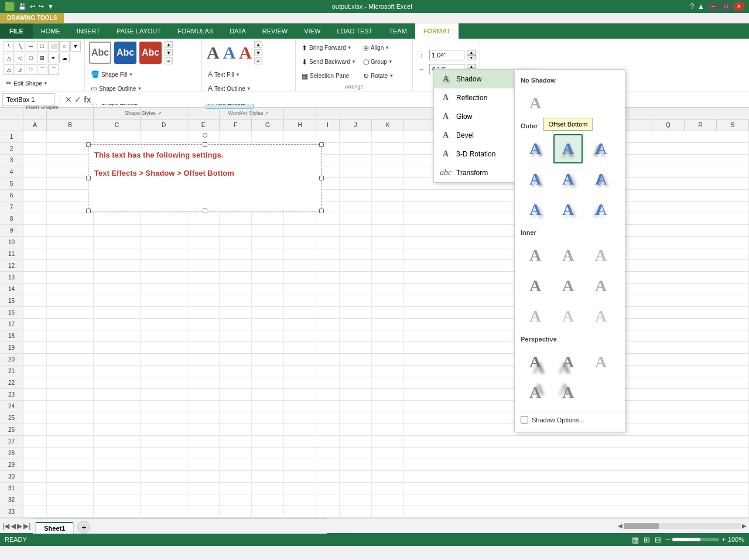 The width and height of the screenshot is (749, 560). What do you see at coordinates (356, 289) in the screenshot?
I see `cell-14j` at bounding box center [356, 289].